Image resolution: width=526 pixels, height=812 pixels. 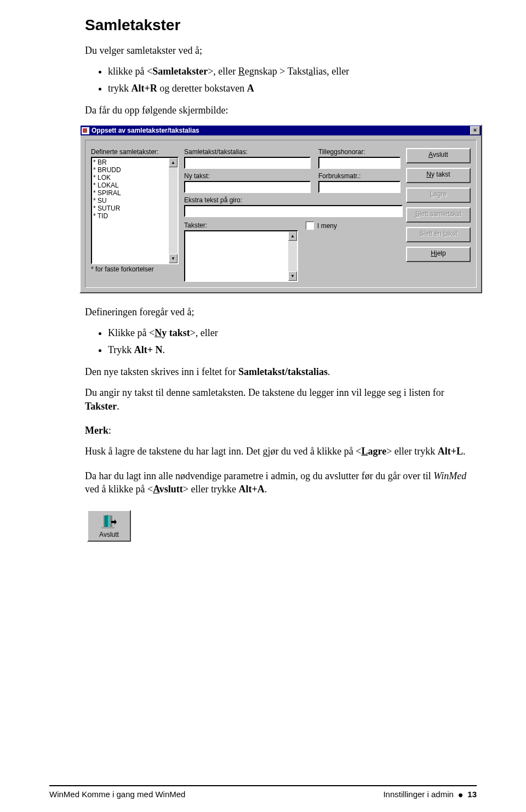 What do you see at coordinates (359, 163) in the screenshot?
I see `tillegg-input` at bounding box center [359, 163].